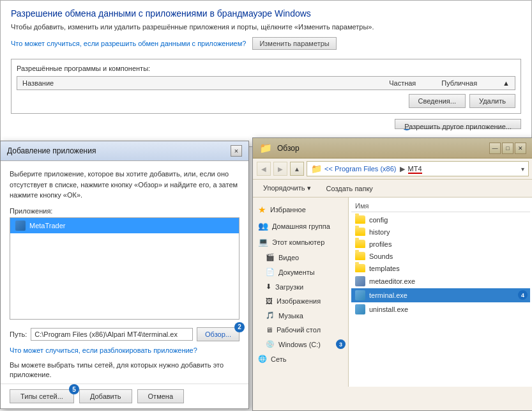 The height and width of the screenshot is (411, 532). I want to click on details-button: Сведения..., so click(437, 101).